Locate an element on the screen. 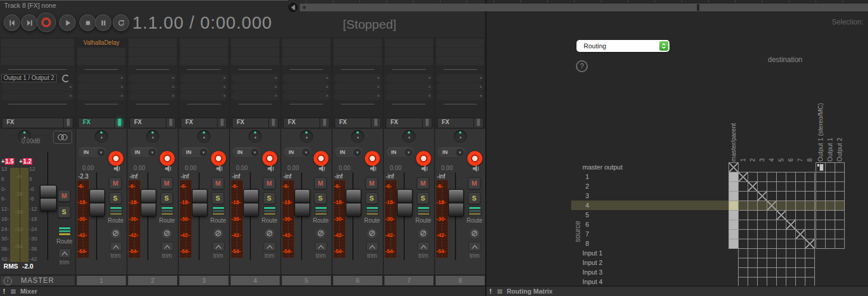 This screenshot has width=868, height=296. volume-readout: 0.00 is located at coordinates (447, 168).